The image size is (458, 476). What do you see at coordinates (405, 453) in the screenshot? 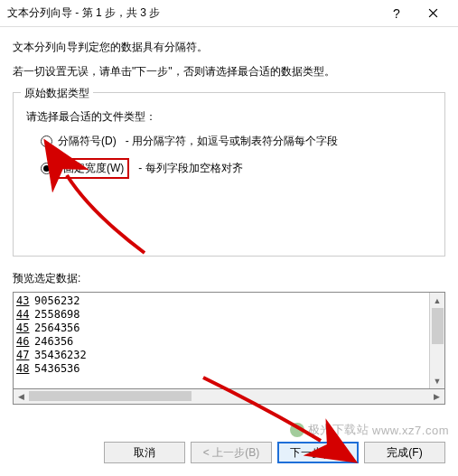
I see `finish-button: 完成(F)` at bounding box center [405, 453].